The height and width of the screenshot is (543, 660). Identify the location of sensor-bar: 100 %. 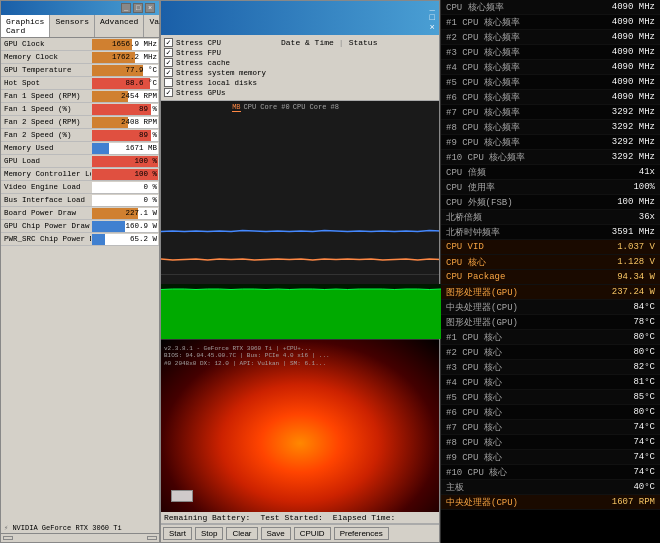
(125, 174).